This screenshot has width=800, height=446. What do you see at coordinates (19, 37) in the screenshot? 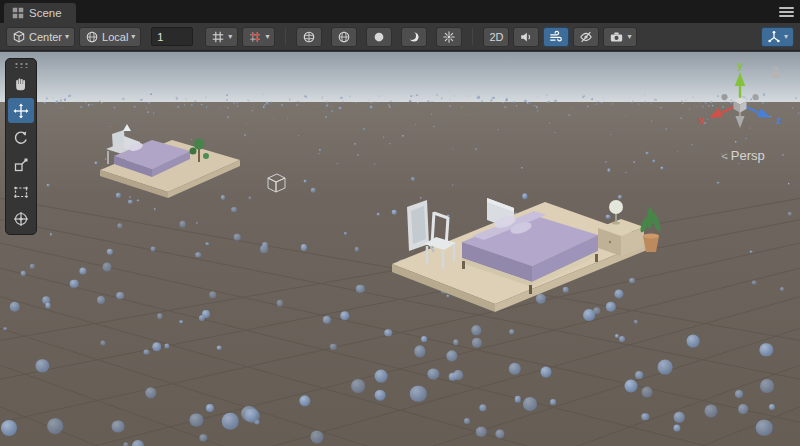
I see `pivot-cube-icon` at bounding box center [19, 37].